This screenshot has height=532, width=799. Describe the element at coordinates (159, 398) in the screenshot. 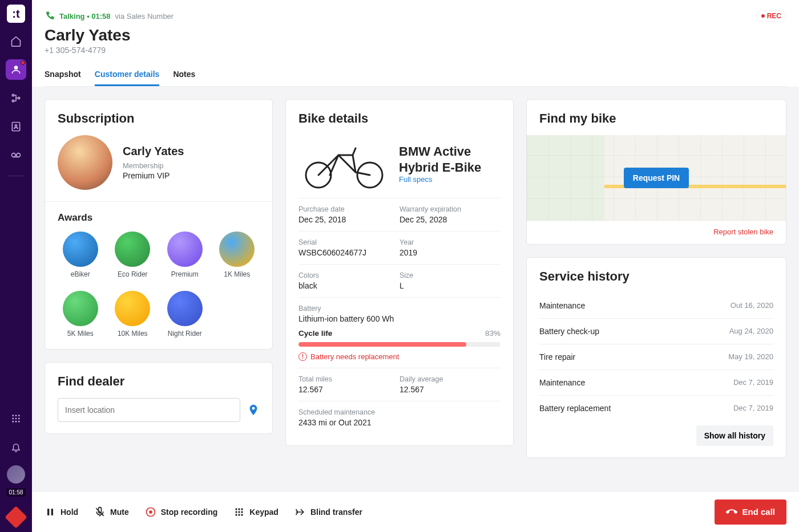

I see `find-dealer-card: Find dealer` at that location.